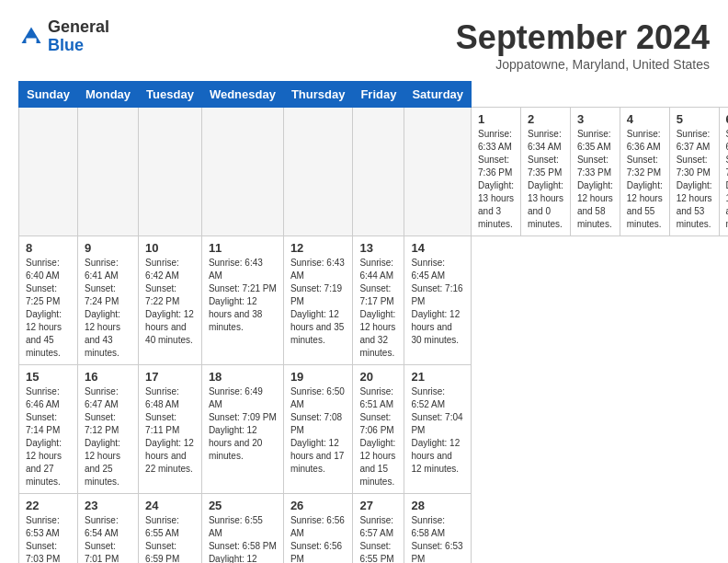  What do you see at coordinates (438, 302) in the screenshot?
I see `day-info: Sunrise: 6:45 AMSunset: 7:16 PMDaylight:…` at bounding box center [438, 302].